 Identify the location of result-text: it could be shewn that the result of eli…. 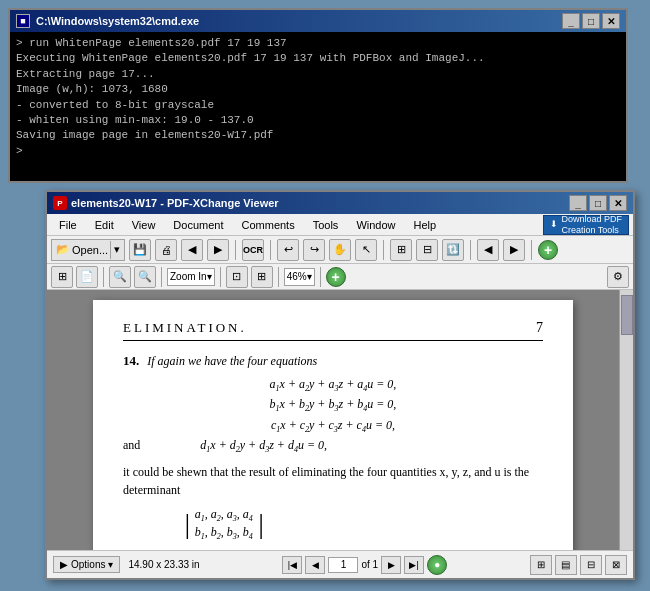
(333, 481).